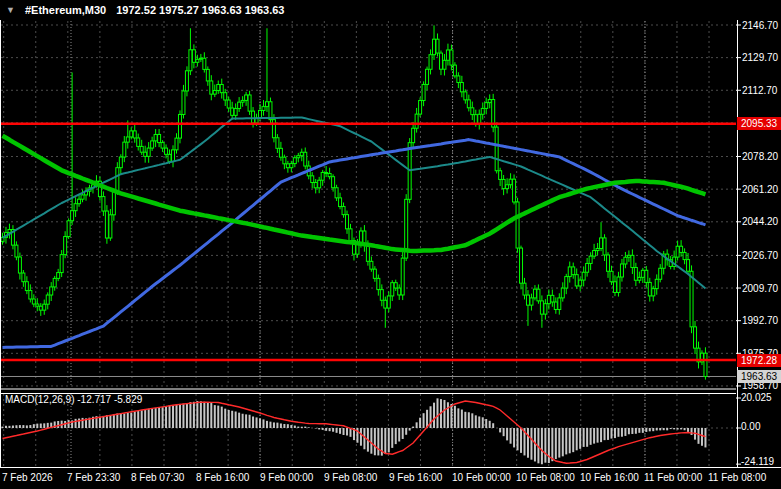 The image size is (781, 489). What do you see at coordinates (759, 124) in the screenshot?
I see `price-badge-resistance: 2095.33` at bounding box center [759, 124].